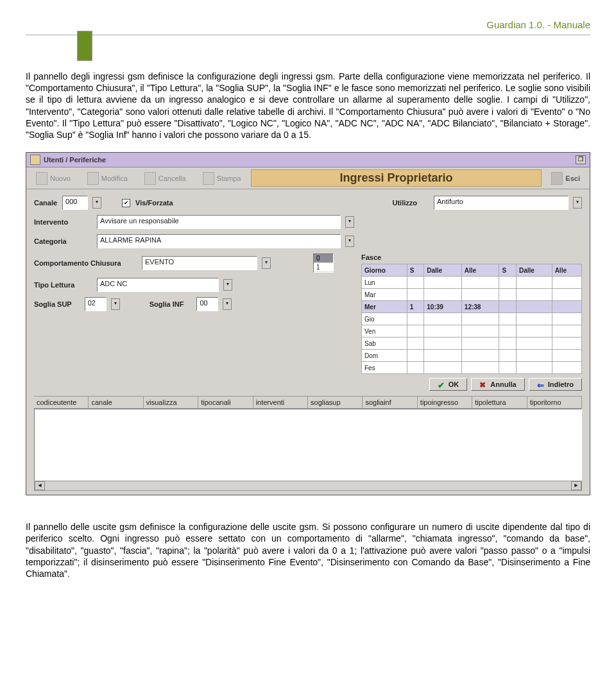 Image resolution: width=616 pixels, height=693 pixels. I want to click on sogliainf-dropdown-icon: ▾, so click(227, 304).